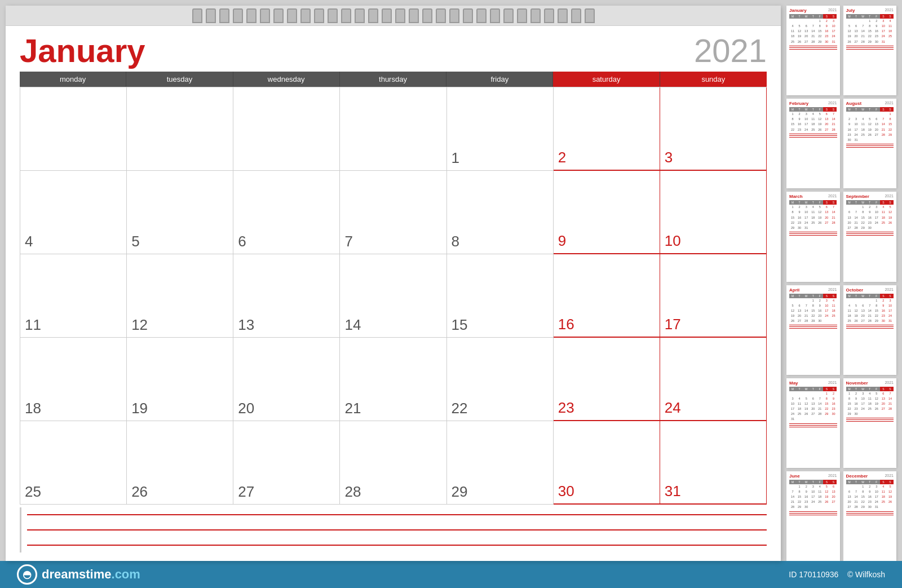 This screenshot has height=588, width=902. What do you see at coordinates (870, 516) in the screenshot?
I see `mini-cal-december: December2021MTWTFSS..1234567891011121314…` at bounding box center [870, 516].